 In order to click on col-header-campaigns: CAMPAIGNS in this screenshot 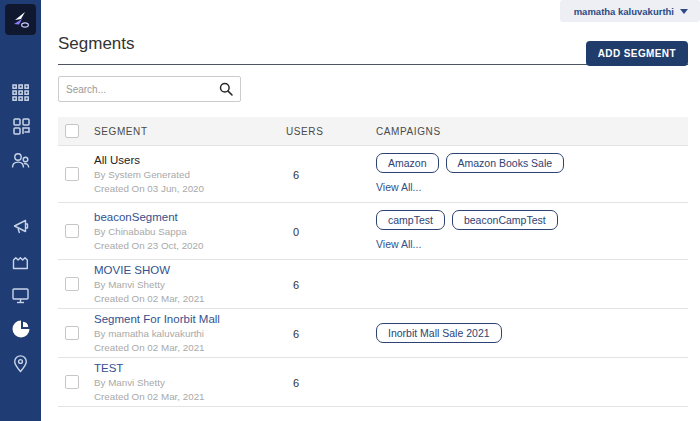, I will do `click(532, 132)`.